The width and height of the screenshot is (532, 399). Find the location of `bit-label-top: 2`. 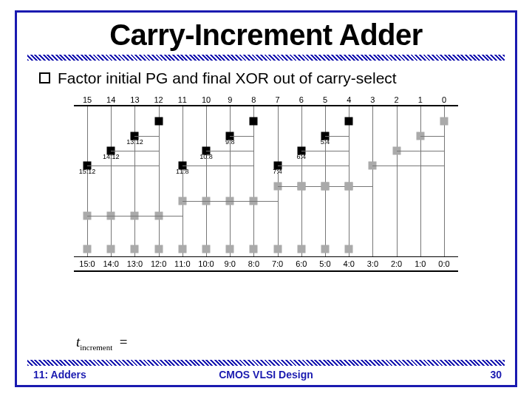

bit-label-top: 2 is located at coordinates (397, 100).